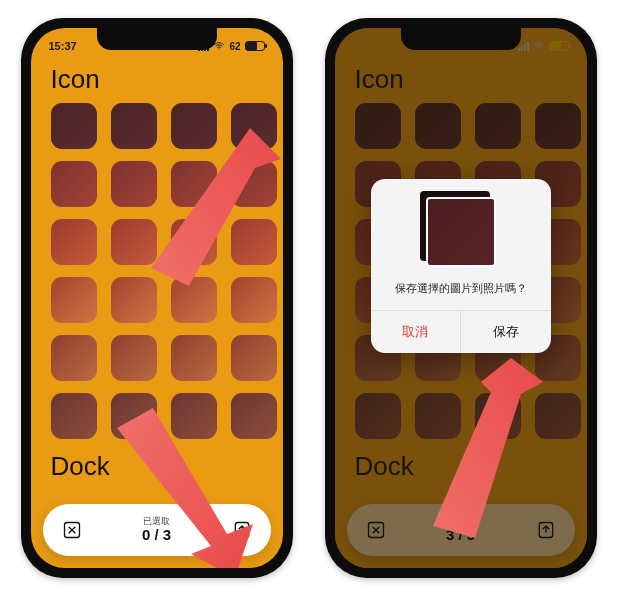  I want to click on bottom-bar: 已選取 3 / 3, so click(461, 530).